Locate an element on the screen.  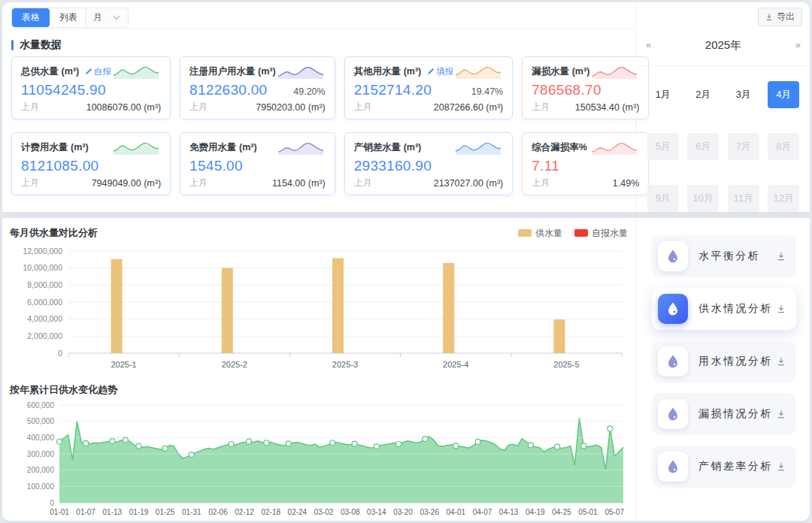
section-title-text: 水量数据 is located at coordinates (41, 45).